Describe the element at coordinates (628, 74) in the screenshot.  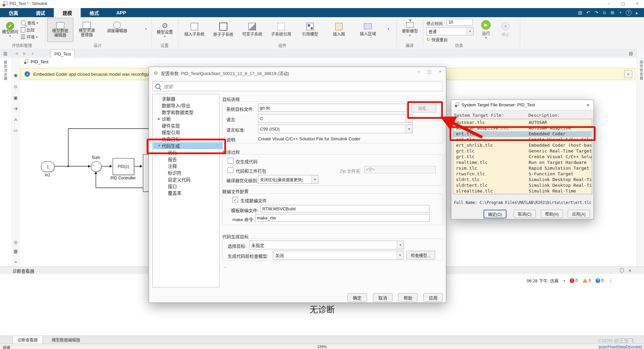
I see `close-notification-icon: ×` at that location.